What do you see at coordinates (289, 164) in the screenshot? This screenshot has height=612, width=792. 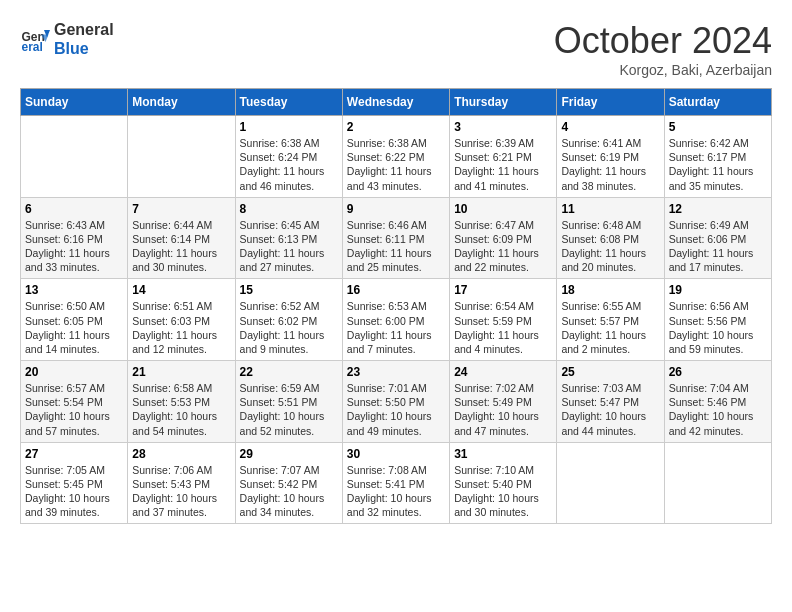 I see `cell-content: Sunrise: 6:38 AM Sunset: 6:24 PM Dayligh…` at bounding box center [289, 164].